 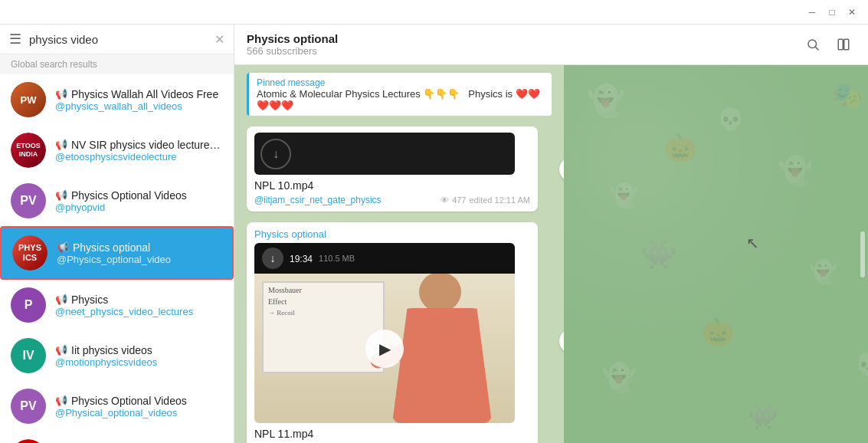 I want to click on search-input, so click(x=118, y=40).